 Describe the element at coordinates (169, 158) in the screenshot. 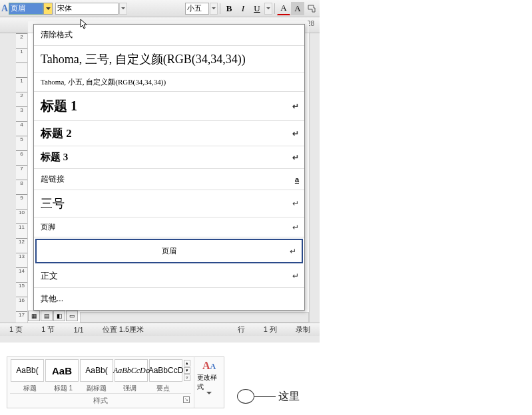

I see `style-item-heading3: 标题 3↵` at that location.